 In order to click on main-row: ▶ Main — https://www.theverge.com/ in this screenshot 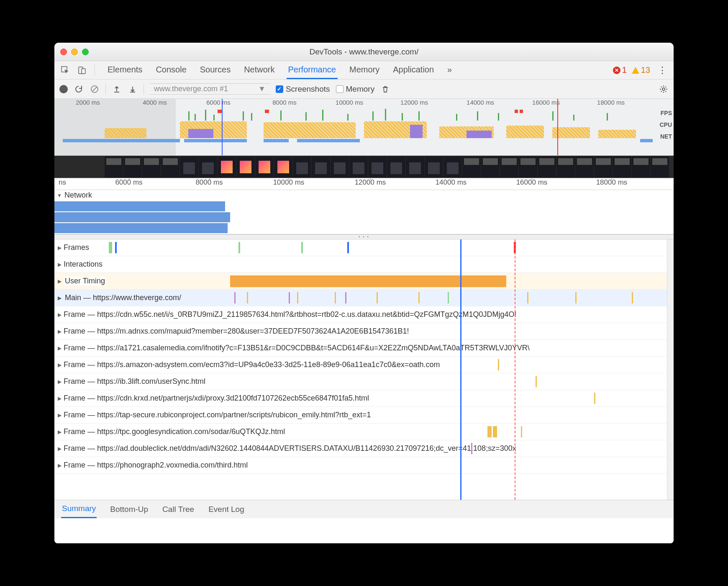, I will do `click(364, 298)`.